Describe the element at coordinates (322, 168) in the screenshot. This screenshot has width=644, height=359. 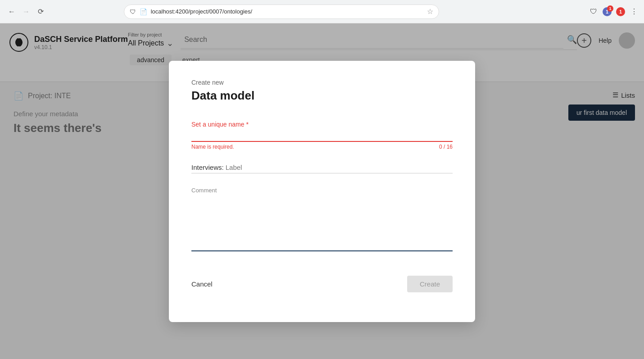
I see `label-row: Interviews:` at that location.